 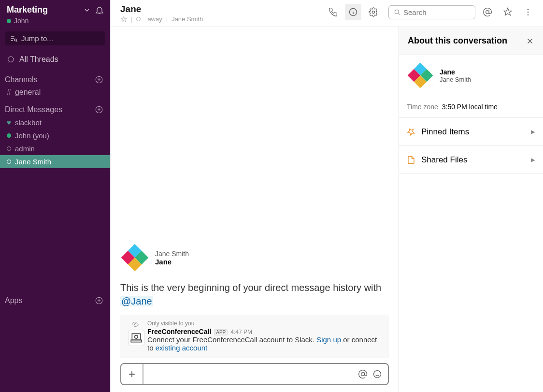 I want to click on sys-body-1: Connect your FreeConferenceCall account …, so click(x=232, y=339).